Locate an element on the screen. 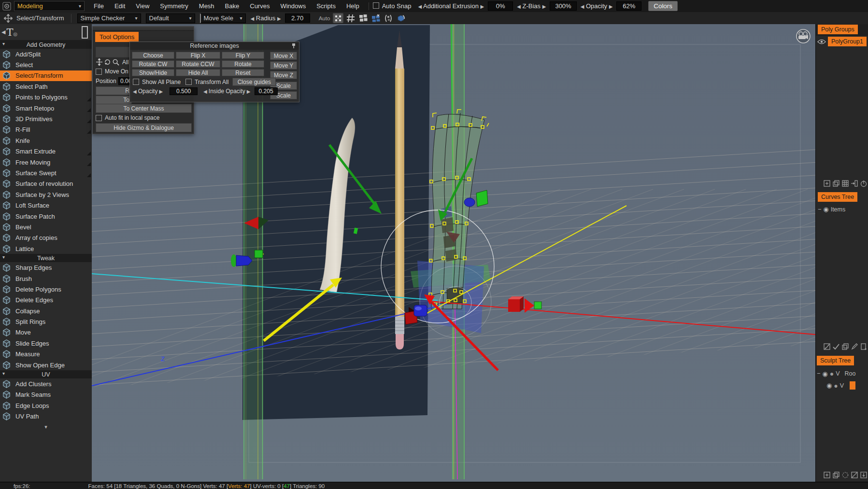  mirror-panes-x-button is located at coordinates (376, 18).